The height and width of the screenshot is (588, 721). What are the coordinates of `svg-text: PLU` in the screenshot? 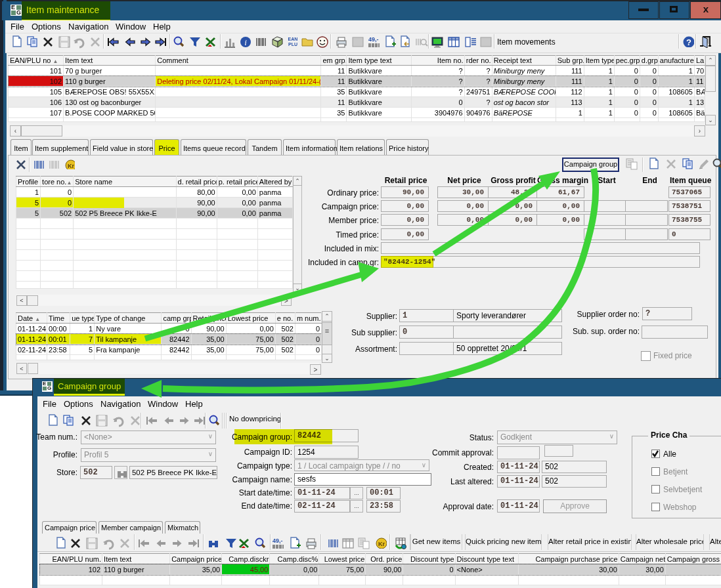 It's located at (293, 45).